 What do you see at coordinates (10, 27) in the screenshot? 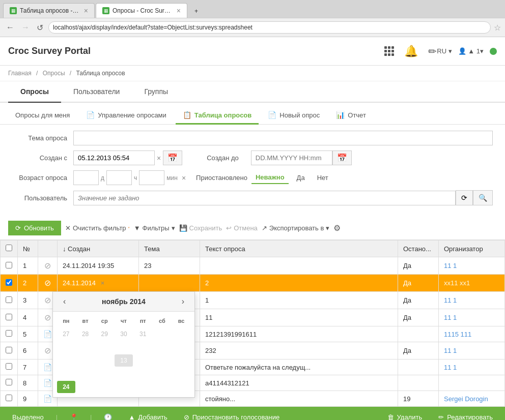
I see `back-btn: ←` at bounding box center [10, 27].